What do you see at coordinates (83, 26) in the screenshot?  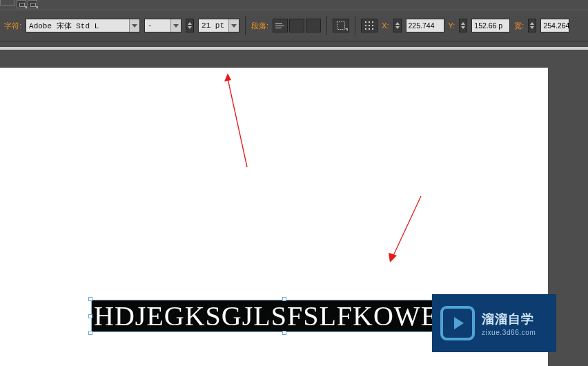 I see `font-family-dropdown: Adobe 宋体 Std L` at bounding box center [83, 26].